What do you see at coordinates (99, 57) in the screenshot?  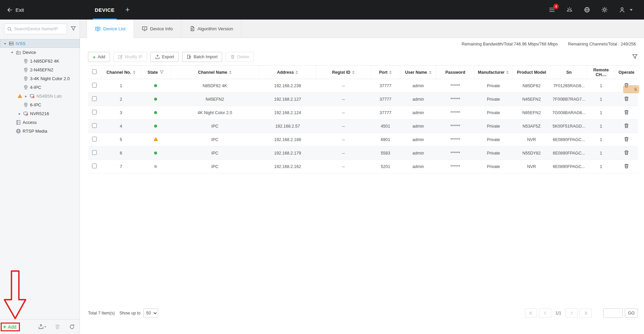 I see `add-button: +Add` at bounding box center [99, 57].